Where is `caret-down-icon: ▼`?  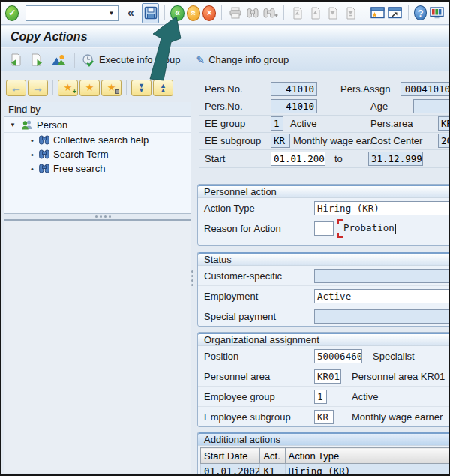
caret-down-icon: ▼ is located at coordinates (14, 125).